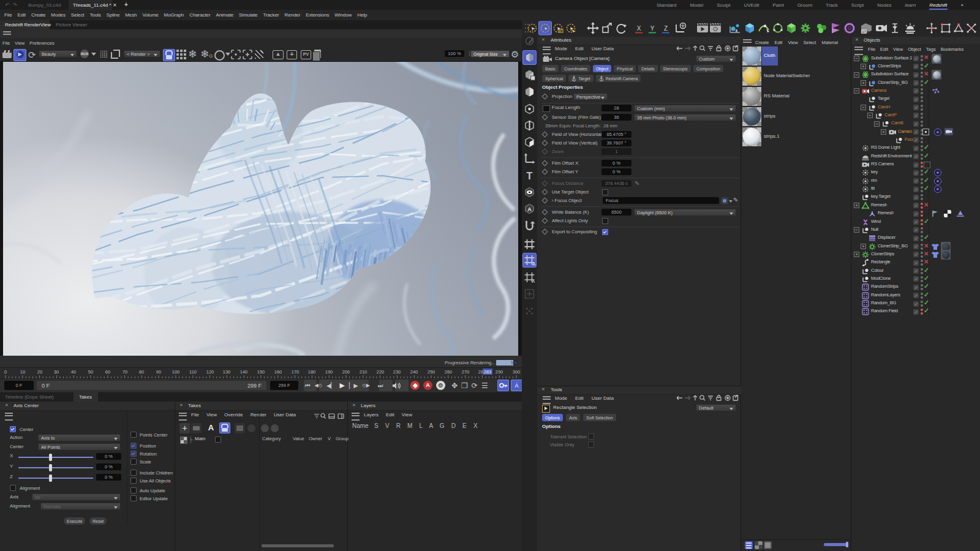  I want to click on svg-text: 130, so click(227, 372).